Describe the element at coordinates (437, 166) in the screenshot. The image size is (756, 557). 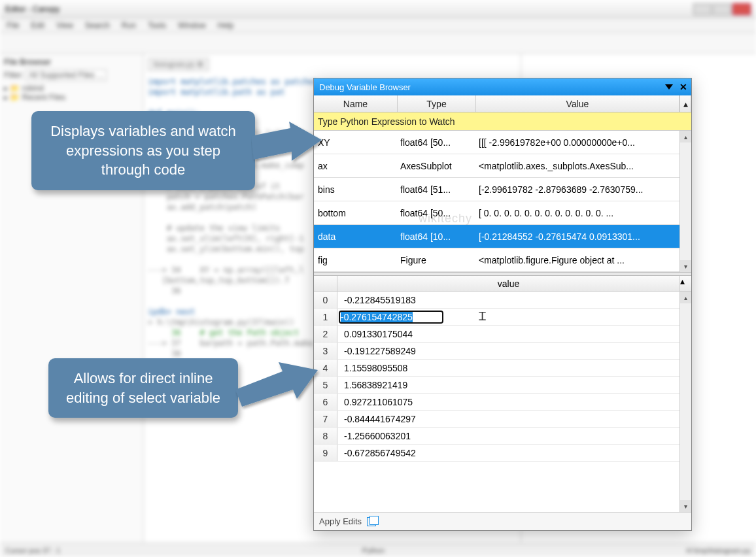
I see `var-type: AxesSubplot` at that location.